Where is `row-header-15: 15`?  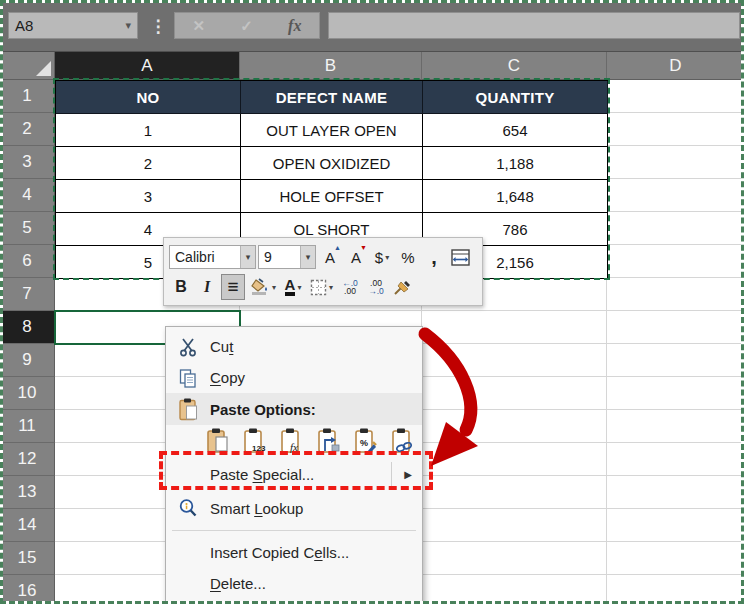
row-header-15: 15 is located at coordinates (28, 558).